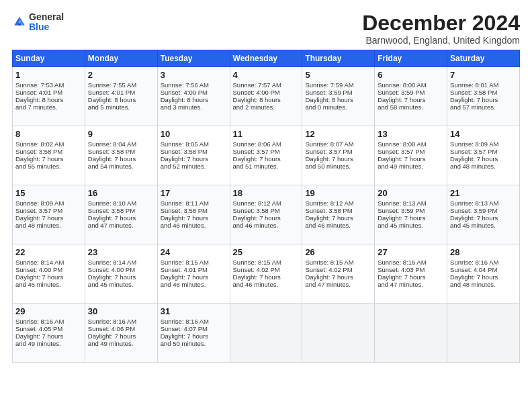  Describe the element at coordinates (121, 333) in the screenshot. I see `calendar-day-cell: 30Sunrise: 8:16 AMSunset: 4:06 PMDayligh…` at that location.